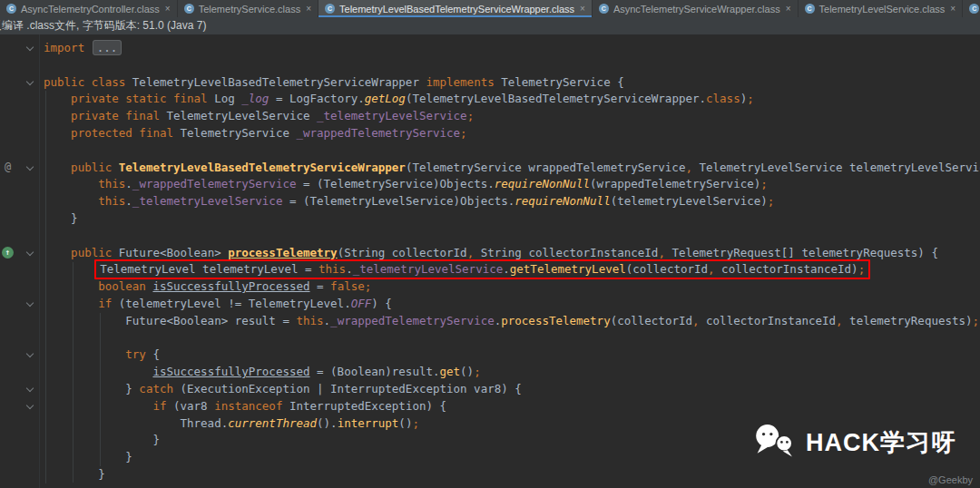 The image size is (980, 488). I want to click on tab-label: TelemetryLevelBasedTelemetryServiceWrapp…, so click(457, 9).